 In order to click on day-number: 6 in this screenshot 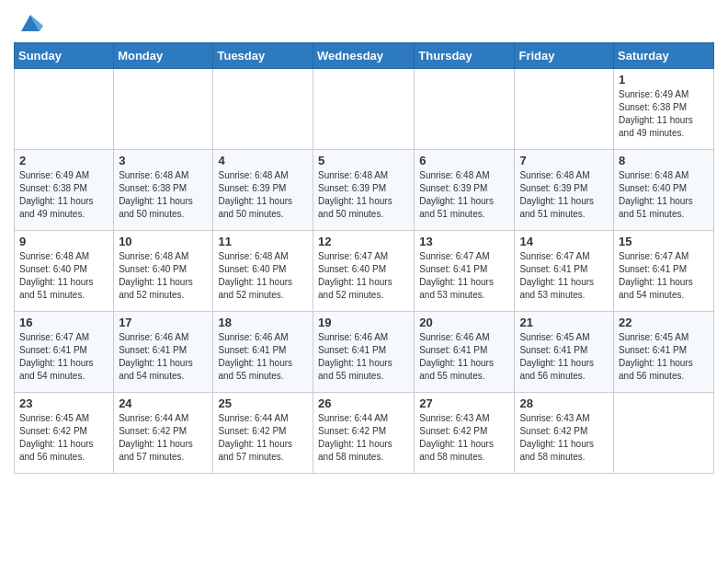, I will do `click(464, 160)`.